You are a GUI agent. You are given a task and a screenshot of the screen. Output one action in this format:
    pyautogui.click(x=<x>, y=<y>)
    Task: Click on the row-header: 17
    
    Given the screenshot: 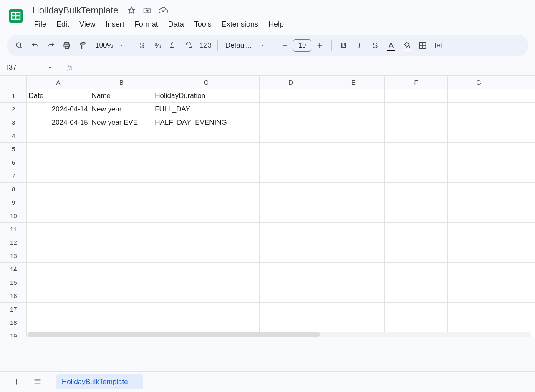 What is the action you would take?
    pyautogui.click(x=13, y=309)
    